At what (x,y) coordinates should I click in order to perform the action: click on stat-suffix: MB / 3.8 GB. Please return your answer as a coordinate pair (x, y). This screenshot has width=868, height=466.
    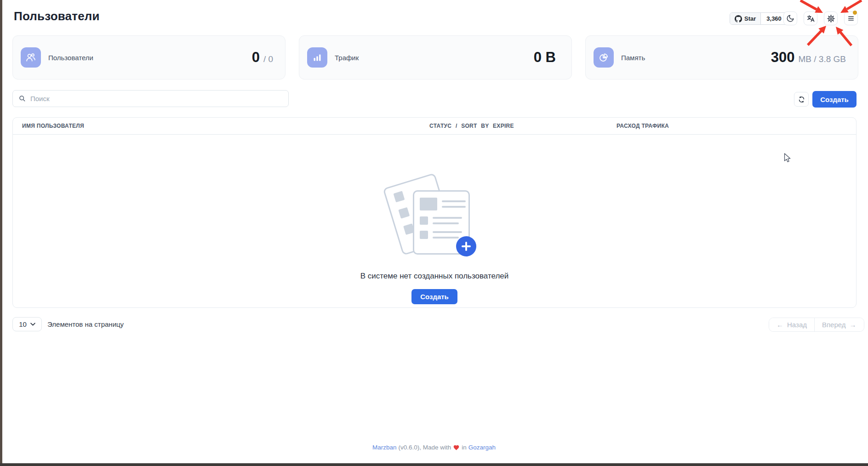
    Looking at the image, I should click on (822, 59).